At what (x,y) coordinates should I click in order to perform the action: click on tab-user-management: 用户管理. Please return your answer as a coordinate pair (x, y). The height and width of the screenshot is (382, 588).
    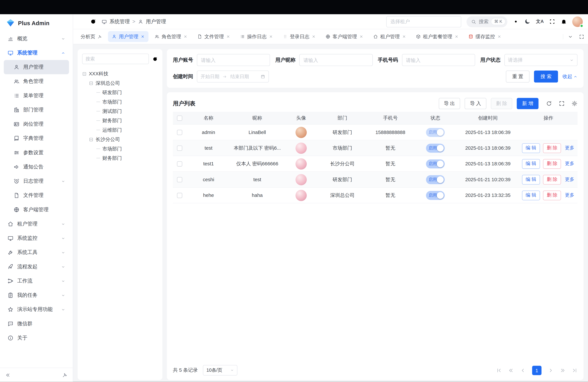
    Looking at the image, I should click on (128, 37).